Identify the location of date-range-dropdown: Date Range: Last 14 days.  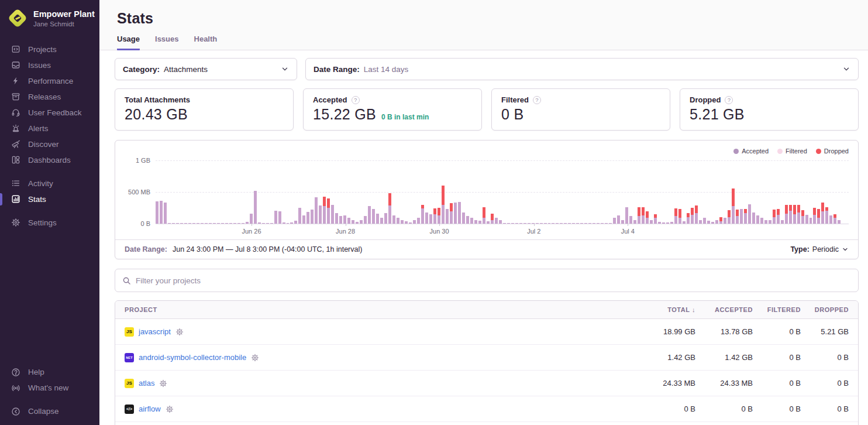
(582, 69).